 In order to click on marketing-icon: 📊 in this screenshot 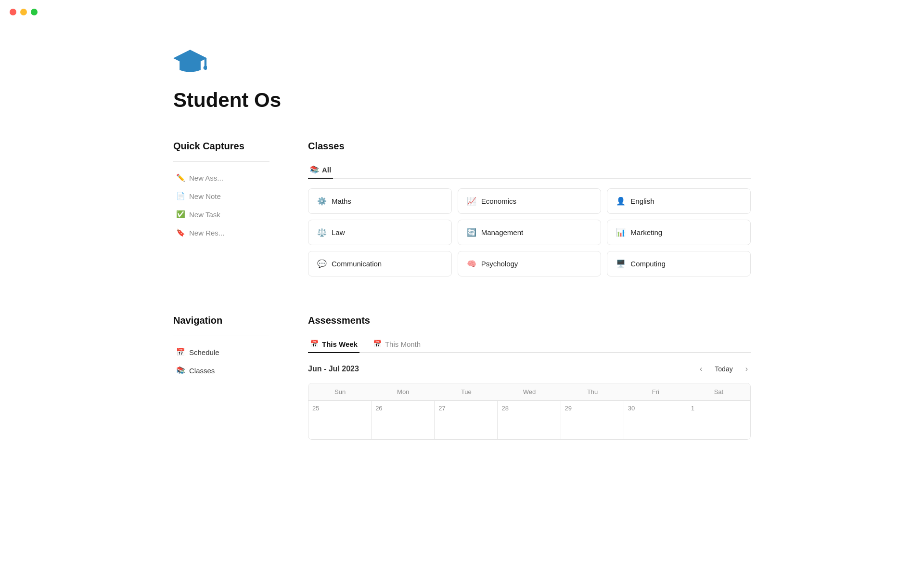, I will do `click(621, 232)`.